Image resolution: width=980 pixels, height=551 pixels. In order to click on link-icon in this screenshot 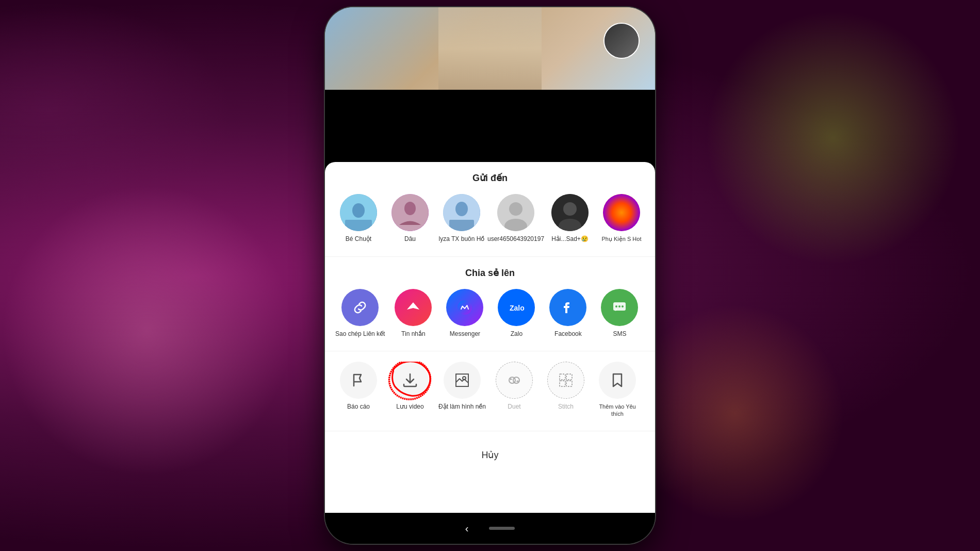, I will do `click(360, 307)`.